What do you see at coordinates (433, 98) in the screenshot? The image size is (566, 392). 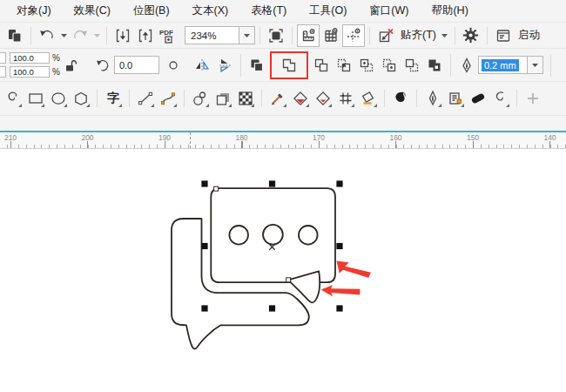 I see `pen-tool-button` at bounding box center [433, 98].